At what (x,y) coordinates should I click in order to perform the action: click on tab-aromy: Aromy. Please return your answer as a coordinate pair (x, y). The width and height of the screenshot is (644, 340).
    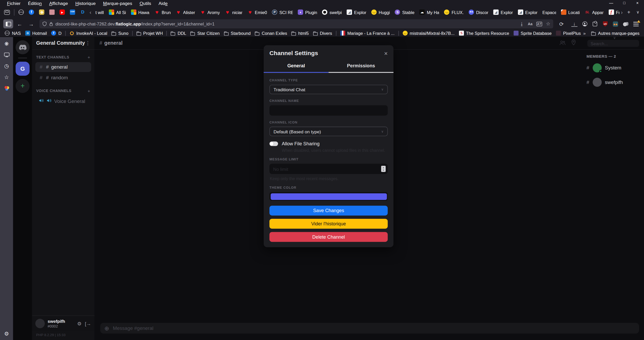
    Looking at the image, I should click on (210, 12).